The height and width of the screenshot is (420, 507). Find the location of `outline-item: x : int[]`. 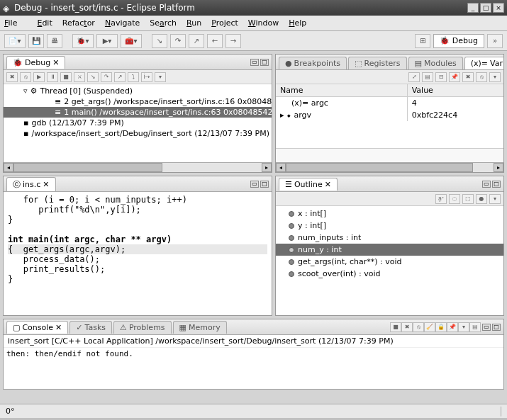

outline-item: x : int[] is located at coordinates (390, 214).